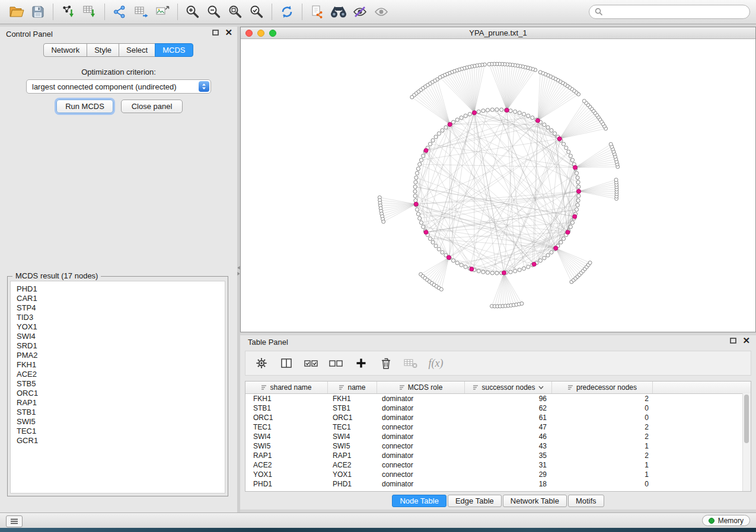 The height and width of the screenshot is (532, 756). I want to click on table-cell: SWI5, so click(287, 446).